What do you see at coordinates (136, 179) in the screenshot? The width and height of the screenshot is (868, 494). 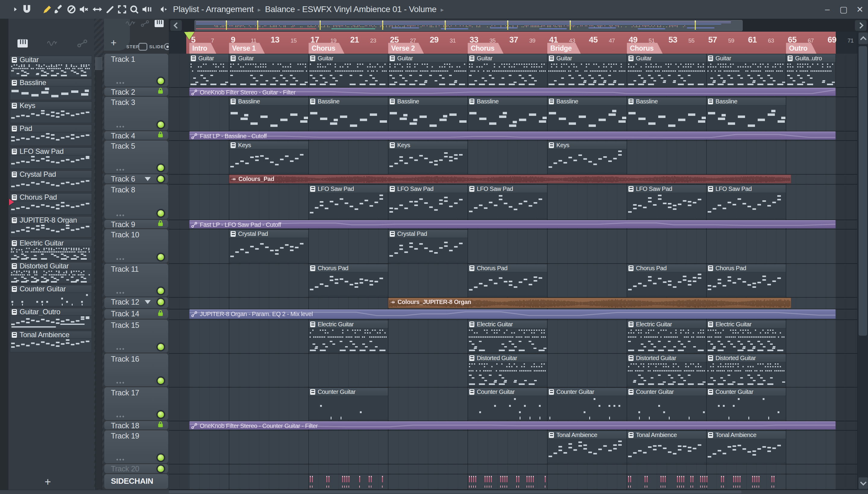 I see `track-header-track-6: Track 6` at bounding box center [136, 179].